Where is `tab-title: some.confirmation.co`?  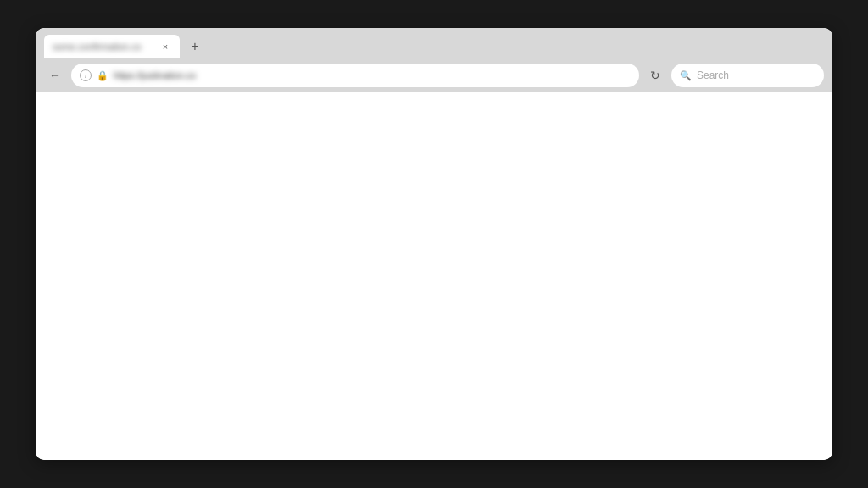 tab-title: some.confirmation.co is located at coordinates (103, 47).